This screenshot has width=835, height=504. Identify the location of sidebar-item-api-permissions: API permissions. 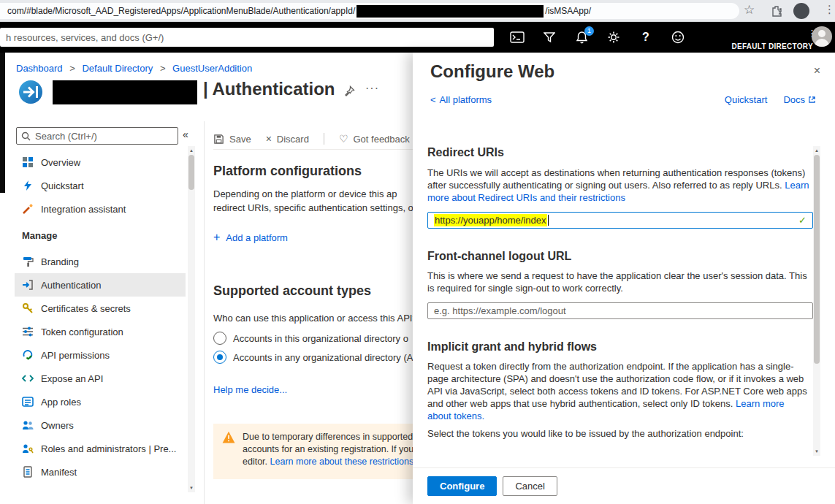
(100, 355).